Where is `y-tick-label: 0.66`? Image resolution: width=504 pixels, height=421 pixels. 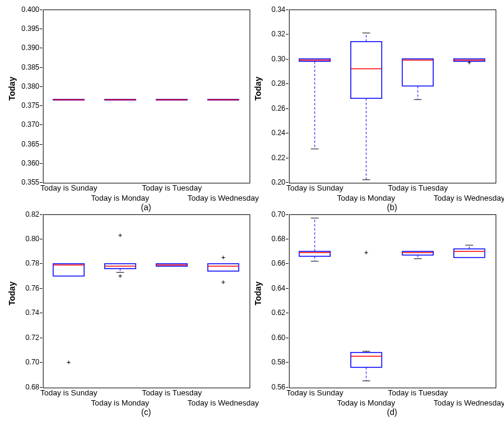
y-tick-label: 0.66 is located at coordinates (269, 263).